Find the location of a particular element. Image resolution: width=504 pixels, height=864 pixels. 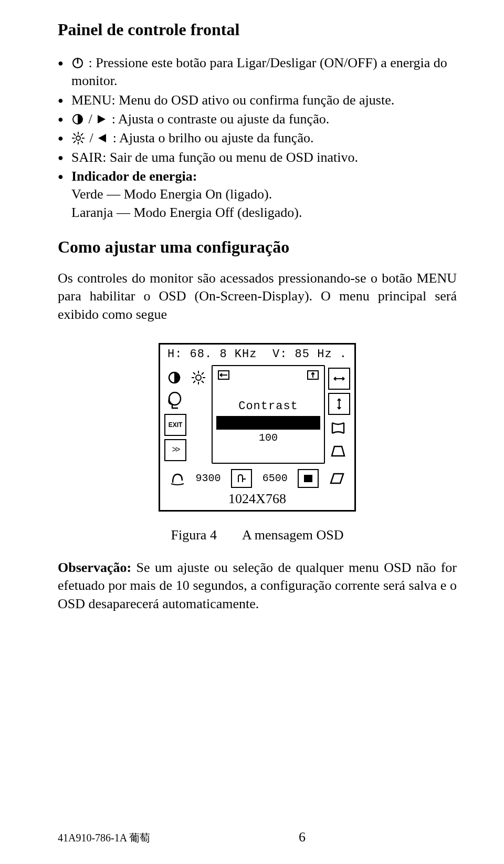

caption-left: Figura 4 is located at coordinates (194, 535).